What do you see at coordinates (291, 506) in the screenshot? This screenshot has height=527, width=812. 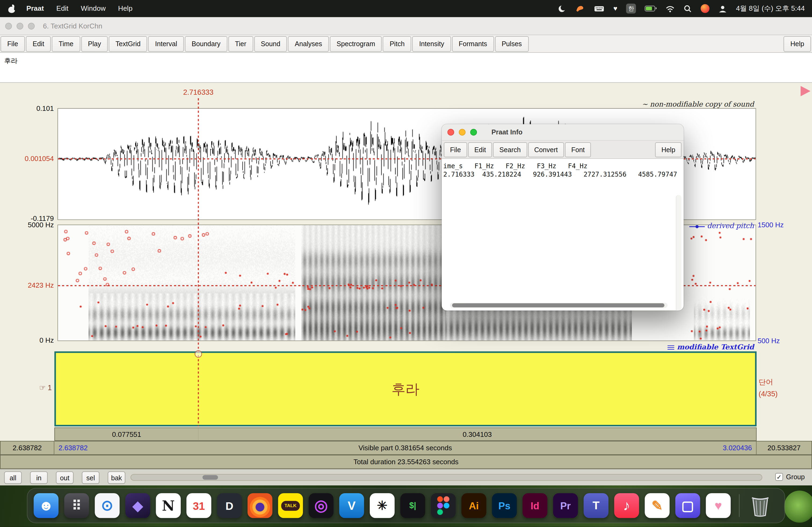 I see `kakaotalk-icon: TALK` at bounding box center [291, 506].